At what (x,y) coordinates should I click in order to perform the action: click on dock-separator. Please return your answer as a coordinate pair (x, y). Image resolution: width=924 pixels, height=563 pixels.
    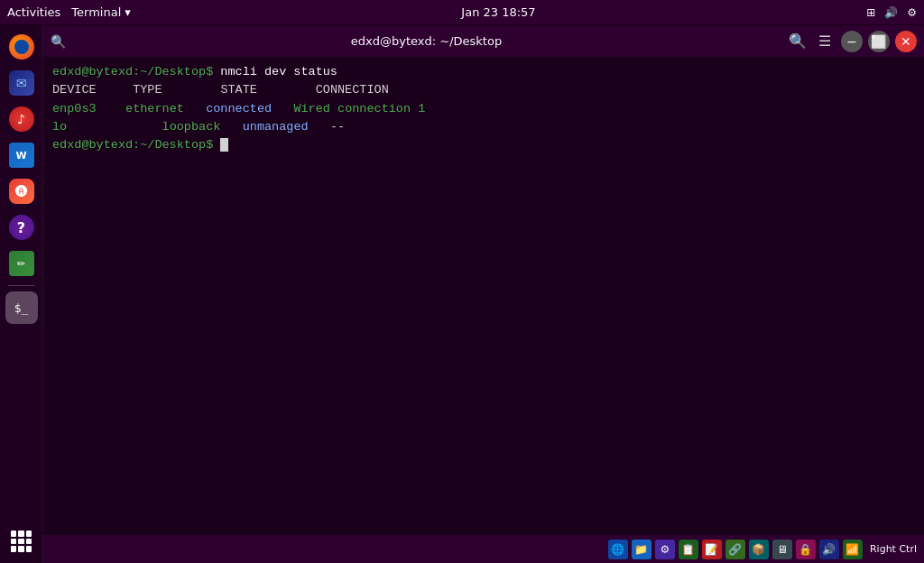
    Looking at the image, I should click on (22, 285).